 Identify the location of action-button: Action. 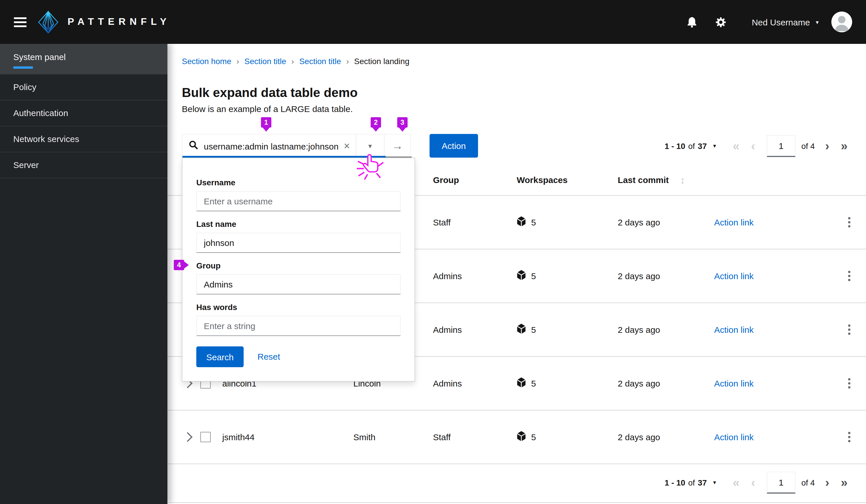
(454, 146).